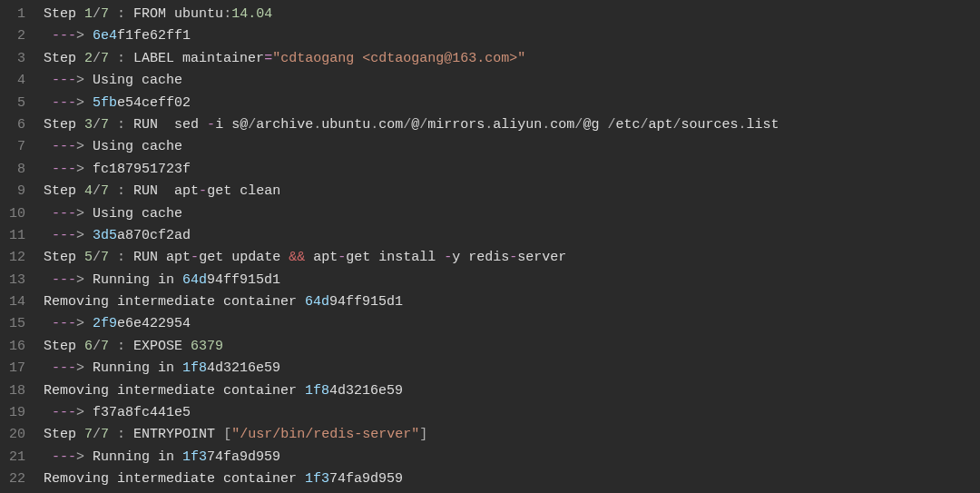  Describe the element at coordinates (15, 258) in the screenshot. I see `line-number: 12` at that location.